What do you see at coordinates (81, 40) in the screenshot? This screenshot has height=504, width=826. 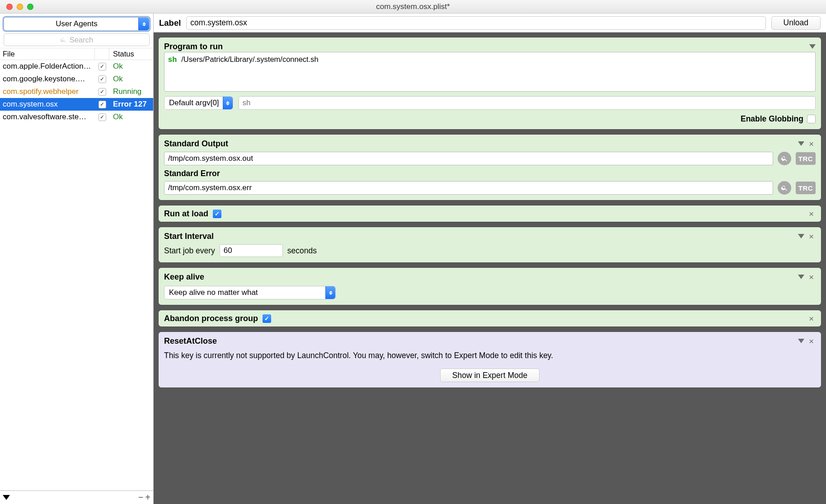 I see `search-placeholder: Search` at bounding box center [81, 40].